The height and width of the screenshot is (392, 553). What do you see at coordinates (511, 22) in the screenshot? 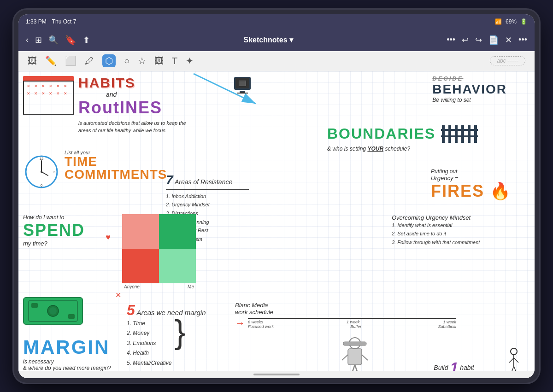
I see `battery-display: 69%` at bounding box center [511, 22].